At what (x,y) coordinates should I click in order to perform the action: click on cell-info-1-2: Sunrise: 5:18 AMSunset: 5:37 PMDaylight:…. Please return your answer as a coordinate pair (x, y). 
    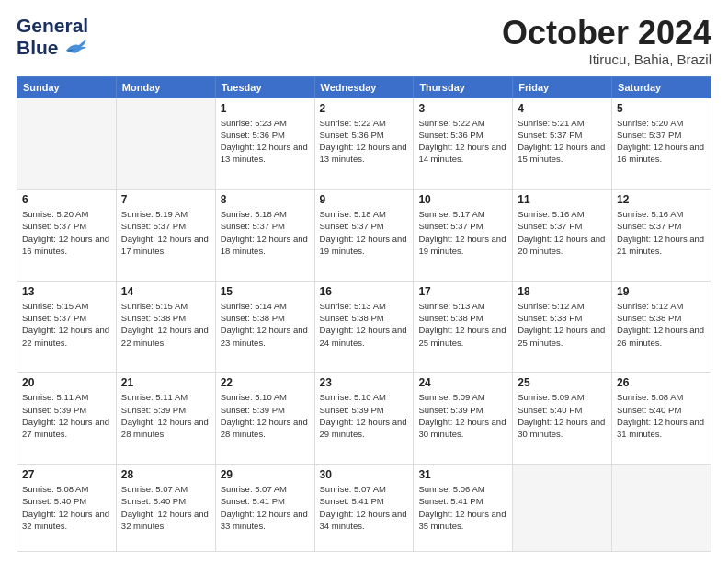
    Looking at the image, I should click on (265, 232).